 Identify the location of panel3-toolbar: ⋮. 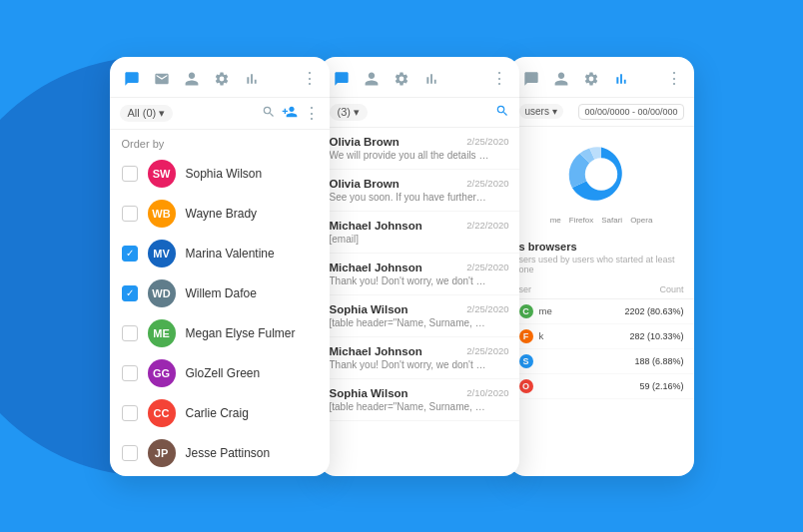
(601, 78).